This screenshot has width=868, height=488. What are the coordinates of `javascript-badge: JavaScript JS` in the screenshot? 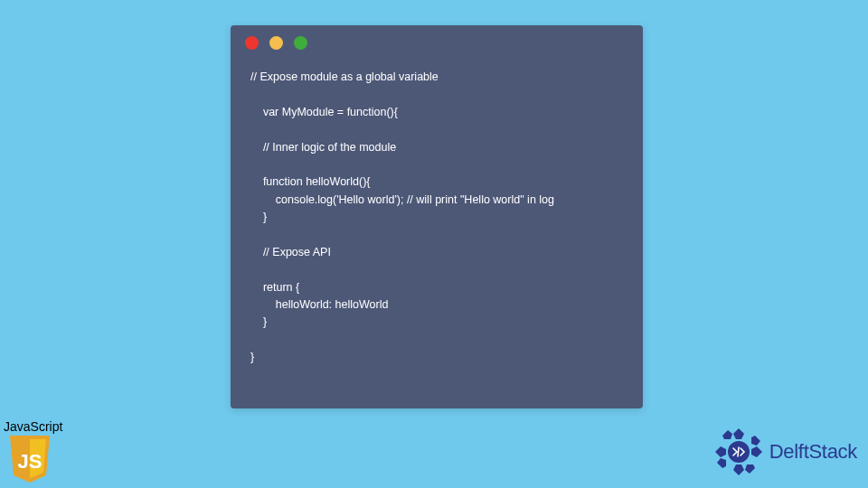 It's located at (33, 451).